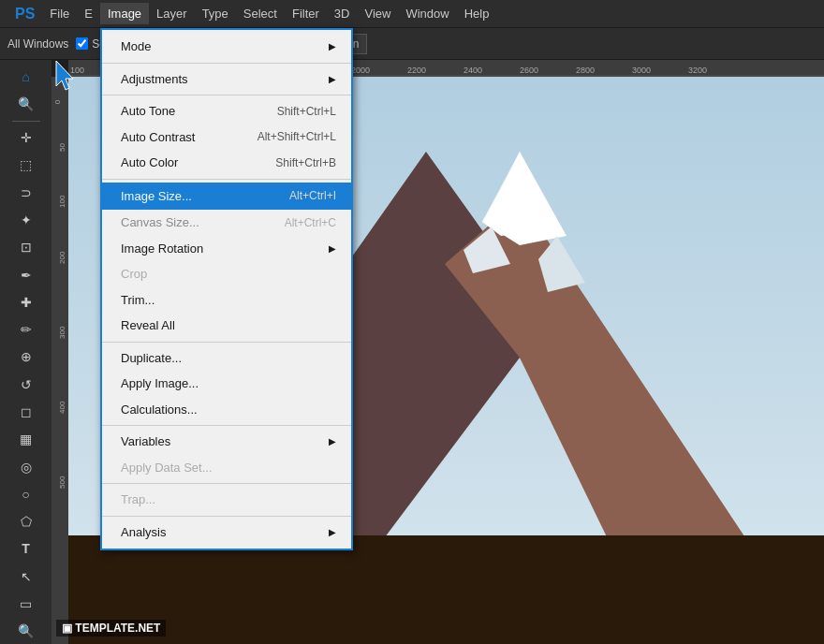 This screenshot has height=644, width=824. What do you see at coordinates (332, 442) in the screenshot?
I see `menu-variables-arrow: ▶` at bounding box center [332, 442].